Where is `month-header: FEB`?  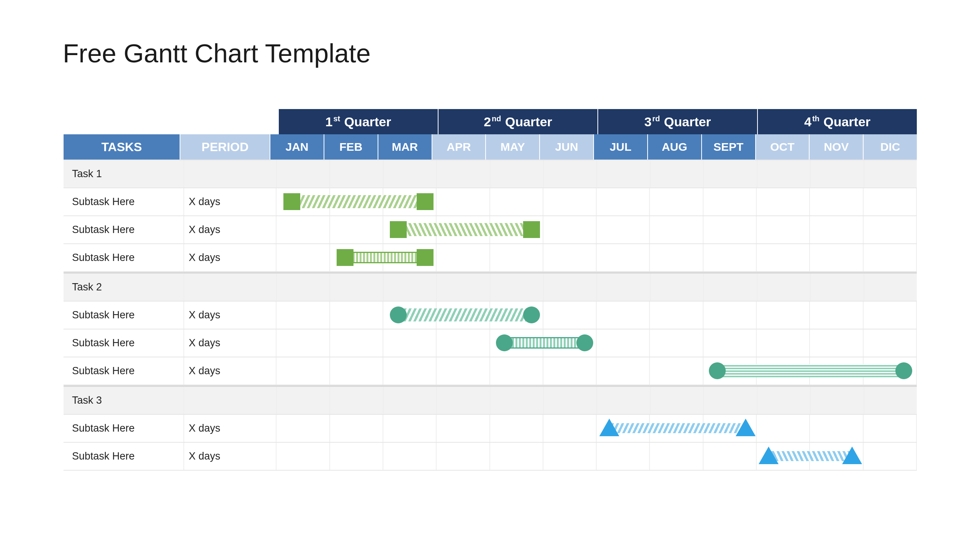
month-header: FEB is located at coordinates (352, 147).